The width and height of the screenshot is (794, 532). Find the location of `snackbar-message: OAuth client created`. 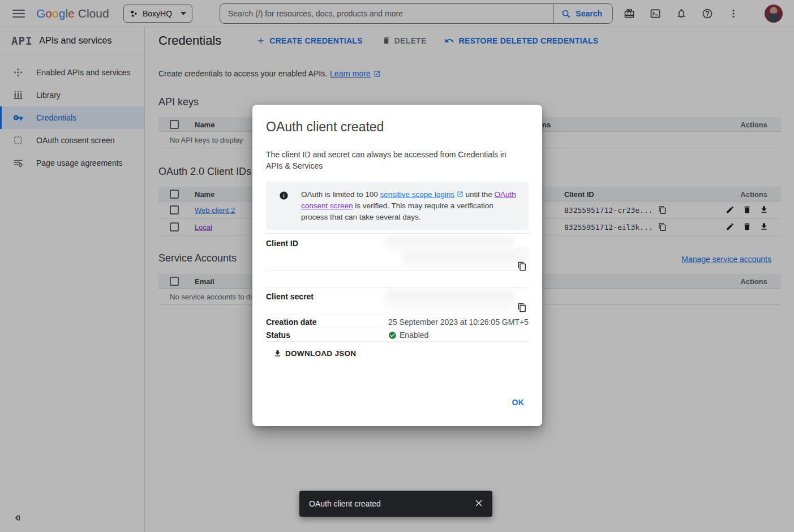

snackbar-message: OAuth client created is located at coordinates (345, 504).